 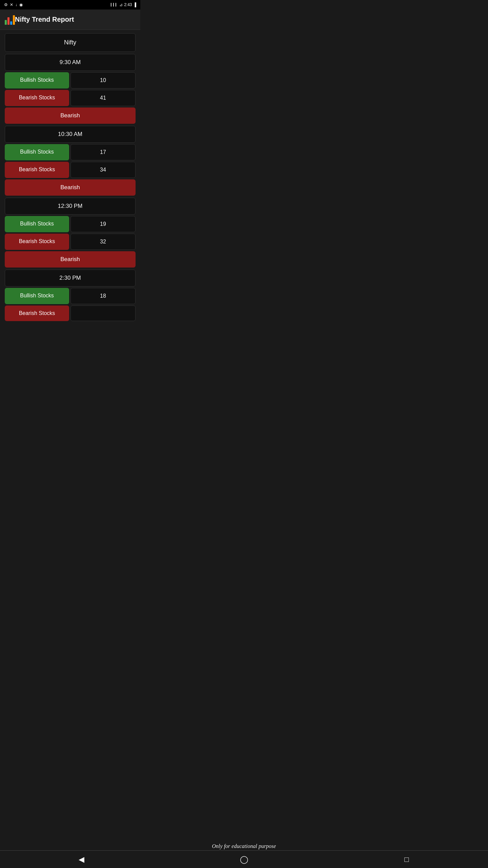 I want to click on bullish-label-0: Bullish Stocks, so click(x=37, y=80).